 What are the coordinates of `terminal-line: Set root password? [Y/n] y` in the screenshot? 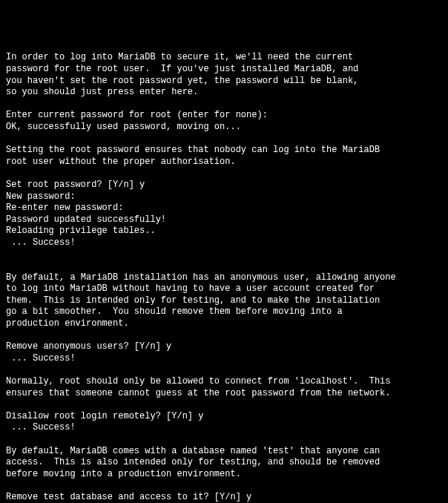 It's located at (224, 185).